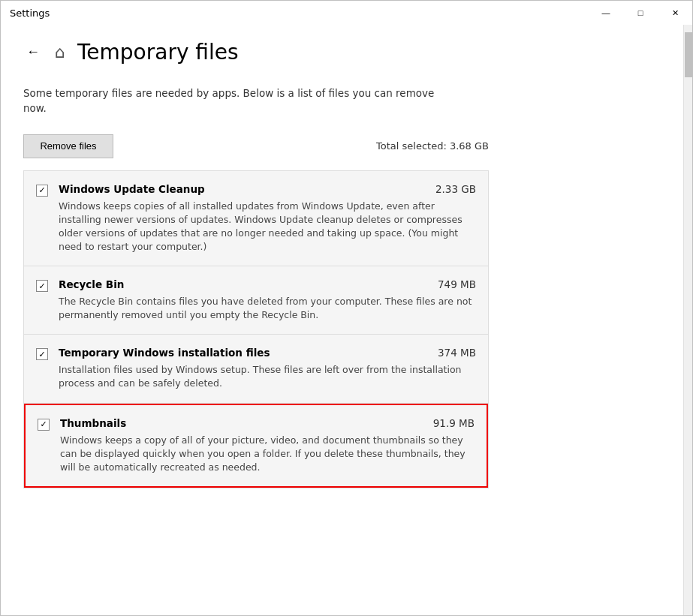 This screenshot has width=693, height=616. Describe the element at coordinates (256, 146) in the screenshot. I see `action-row: Remove files Total selected: 3.68 GB` at that location.